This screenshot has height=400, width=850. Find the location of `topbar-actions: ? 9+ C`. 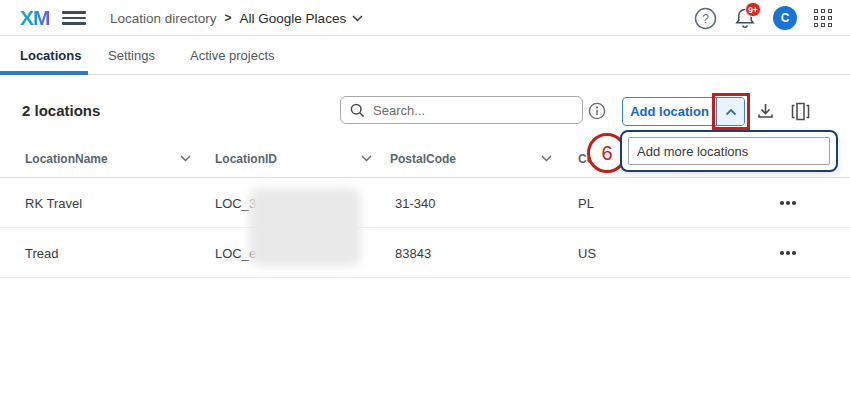

topbar-actions: ? 9+ C is located at coordinates (763, 18).